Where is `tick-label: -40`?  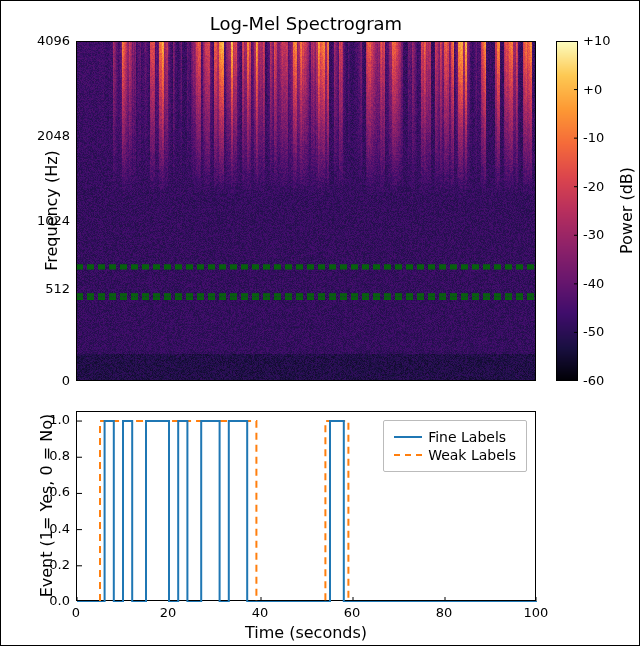
tick-label: -40 is located at coordinates (594, 284).